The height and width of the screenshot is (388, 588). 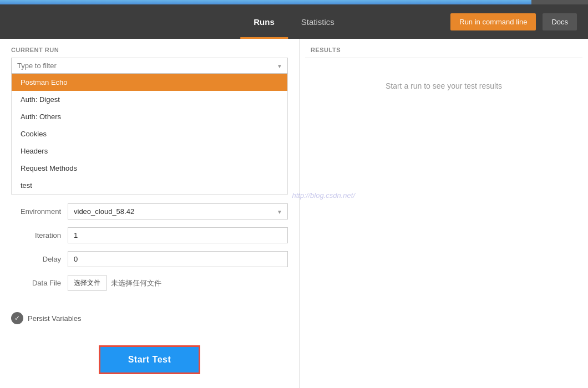 What do you see at coordinates (178, 212) in the screenshot?
I see `environment-select: video_cloud_58.42` at bounding box center [178, 212].